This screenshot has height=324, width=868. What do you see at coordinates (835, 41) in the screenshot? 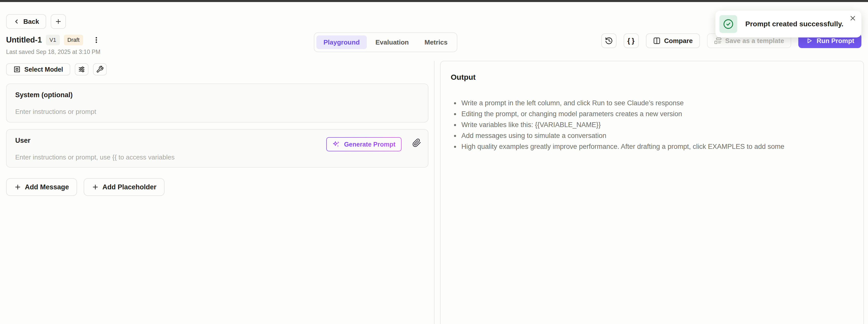
I see `run-prompt-label: Run Prompt` at bounding box center [835, 41].